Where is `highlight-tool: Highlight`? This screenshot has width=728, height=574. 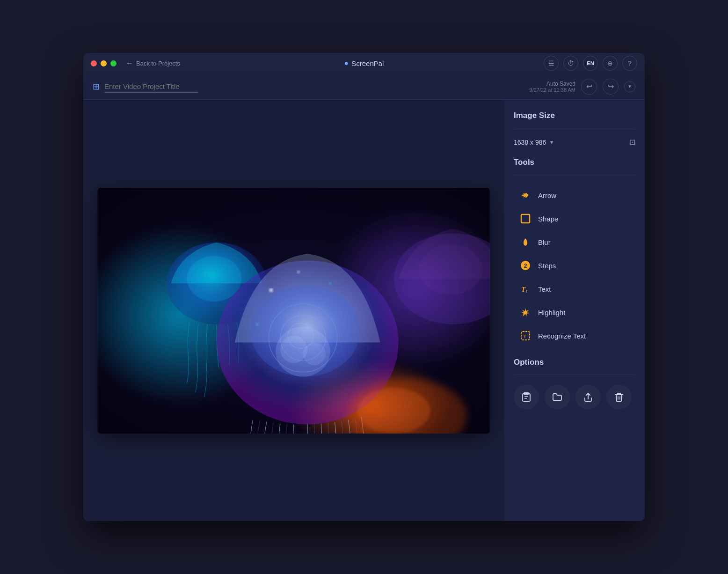 highlight-tool: Highlight is located at coordinates (575, 312).